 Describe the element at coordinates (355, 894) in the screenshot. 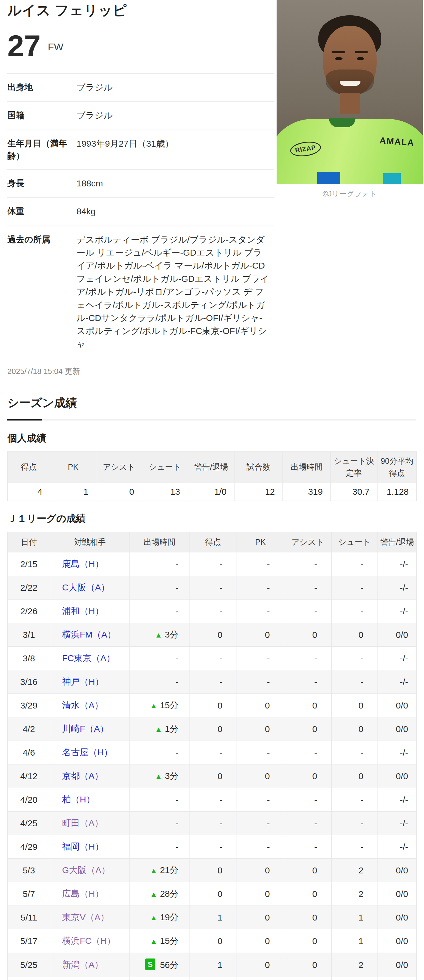

I see `shots-cell: 2` at that location.